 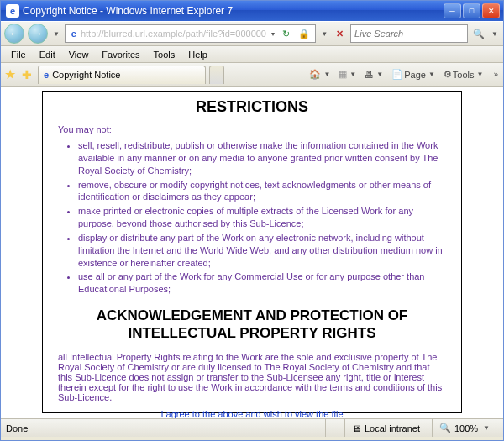 What do you see at coordinates (122, 75) in the screenshot?
I see `tab-active: e Copyright Notice` at bounding box center [122, 75].